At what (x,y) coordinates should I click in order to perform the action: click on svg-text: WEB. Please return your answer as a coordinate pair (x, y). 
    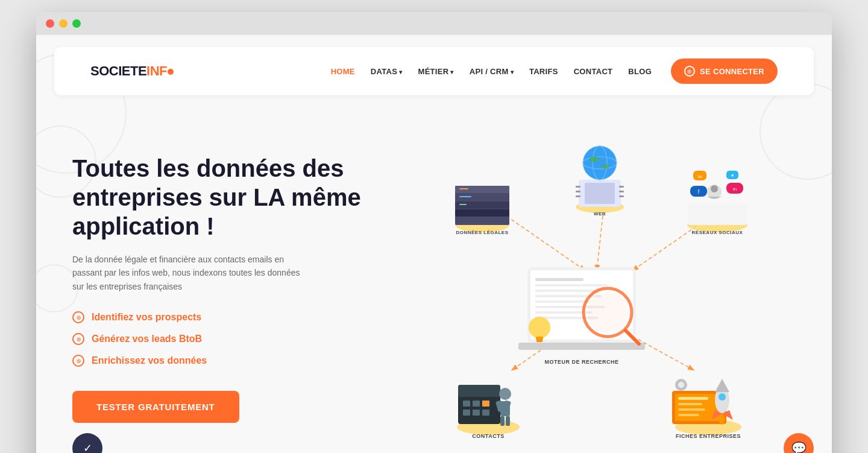
    Looking at the image, I should click on (600, 214).